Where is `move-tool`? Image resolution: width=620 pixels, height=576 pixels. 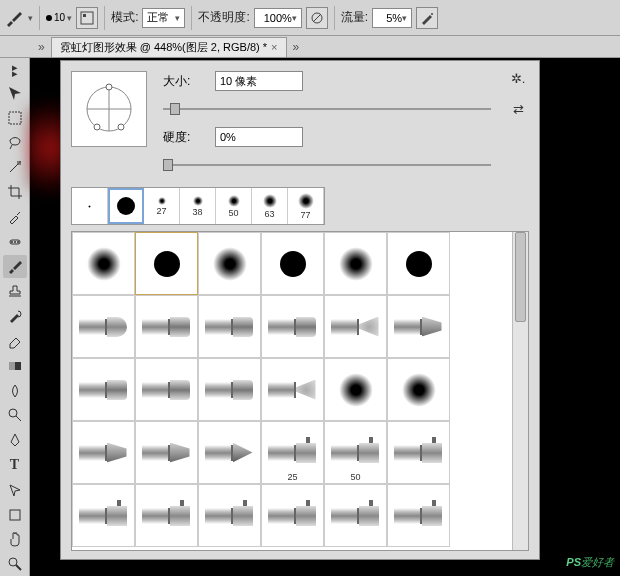 move-tool is located at coordinates (15, 93).